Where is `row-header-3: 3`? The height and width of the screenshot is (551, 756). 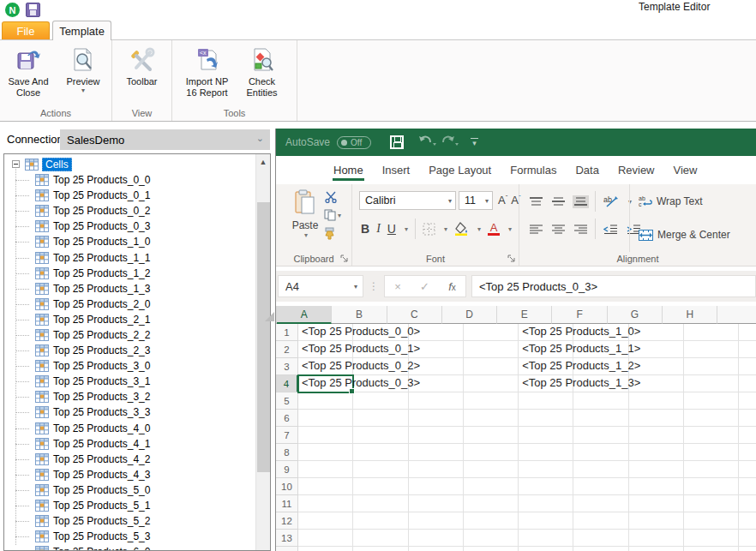
row-header-3: 3 is located at coordinates (287, 367).